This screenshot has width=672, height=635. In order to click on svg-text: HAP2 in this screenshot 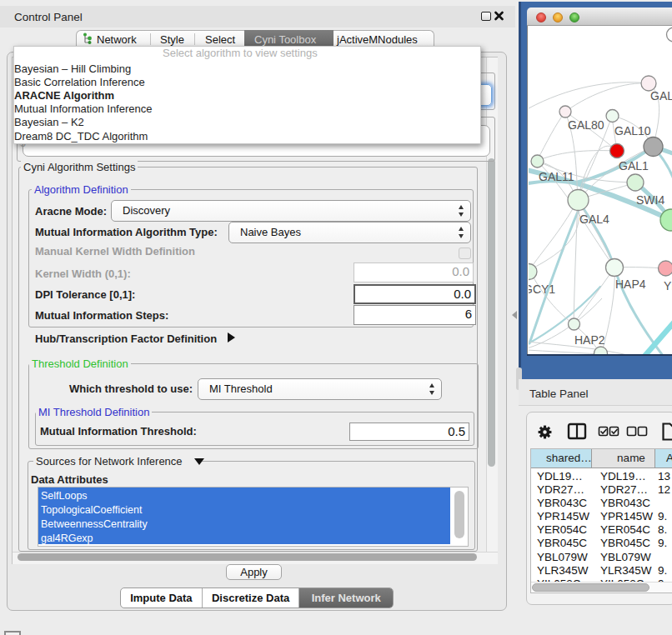, I will do `click(590, 340)`.